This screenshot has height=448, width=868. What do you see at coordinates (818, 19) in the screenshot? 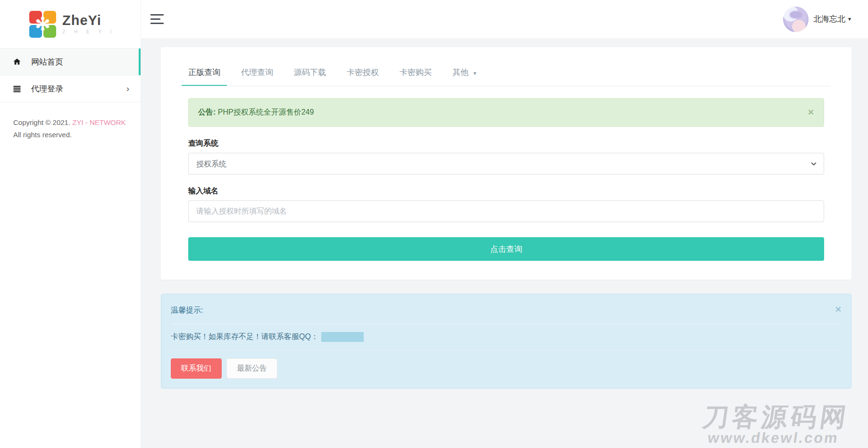
I see `user-menu: 北海忘北 ▼` at bounding box center [818, 19].